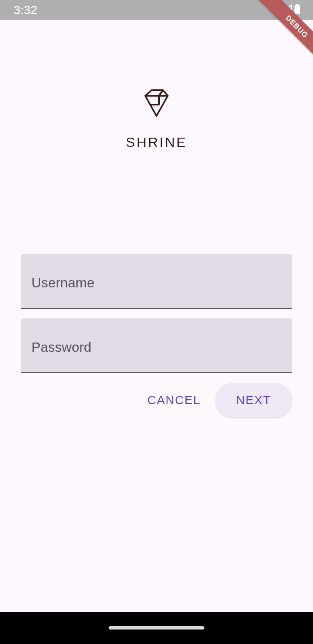 The image size is (313, 644). What do you see at coordinates (253, 400) in the screenshot?
I see `next-button: NEXT` at bounding box center [253, 400].